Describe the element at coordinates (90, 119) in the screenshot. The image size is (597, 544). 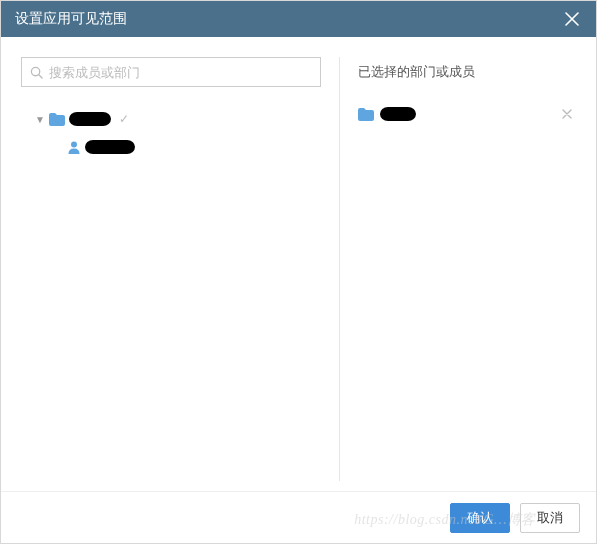
I see `tree-root-label` at that location.